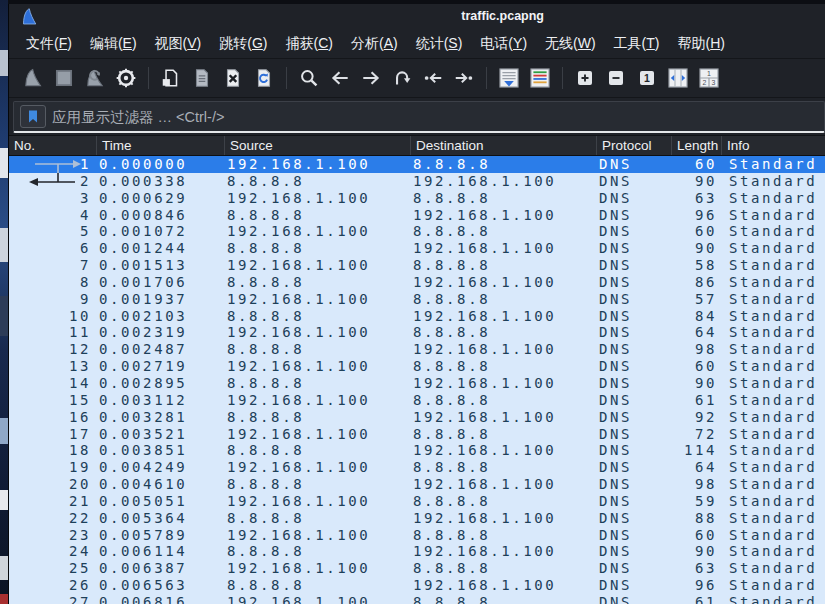 Image resolution: width=825 pixels, height=604 pixels. I want to click on cell-info: Standard qu, so click(774, 484).